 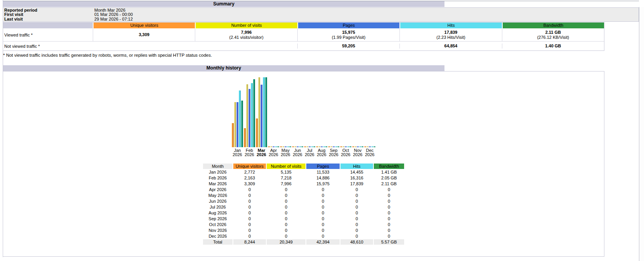 I want to click on not-viewed-bandwidth-cell: 1.40 GB, so click(x=553, y=46).